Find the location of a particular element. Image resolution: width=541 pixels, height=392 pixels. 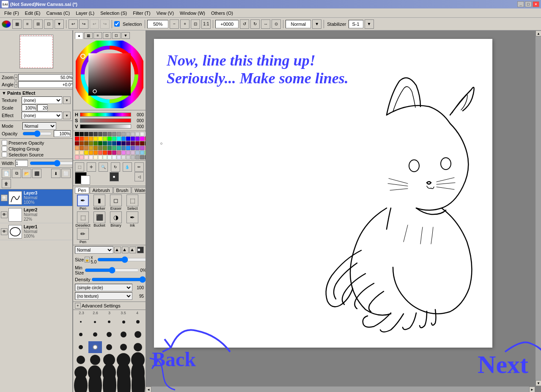

stabilizer-input: S-1 is located at coordinates (356, 24).